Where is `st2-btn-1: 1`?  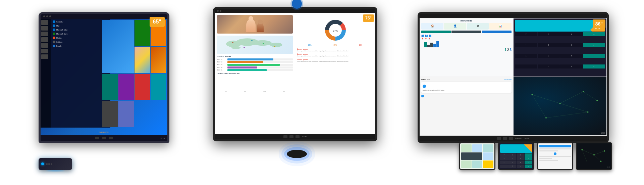 st2-btn-1: 1 is located at coordinates (504, 163).